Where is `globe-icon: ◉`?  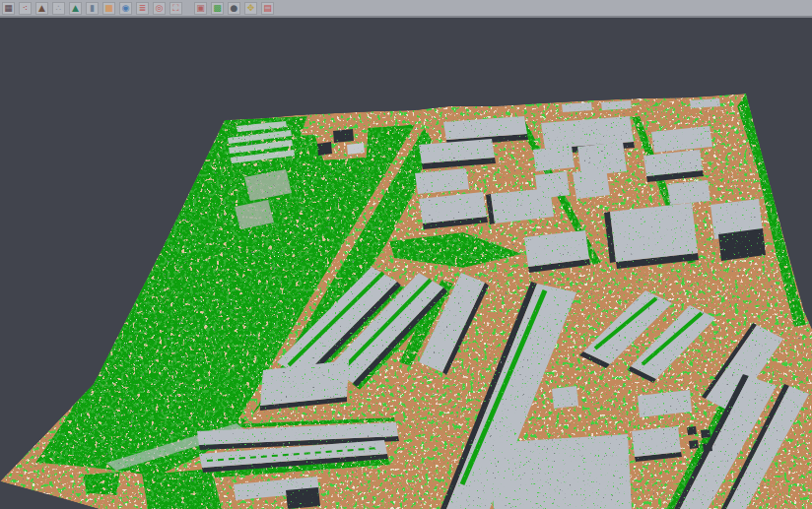 globe-icon: ◉ is located at coordinates (126, 8).